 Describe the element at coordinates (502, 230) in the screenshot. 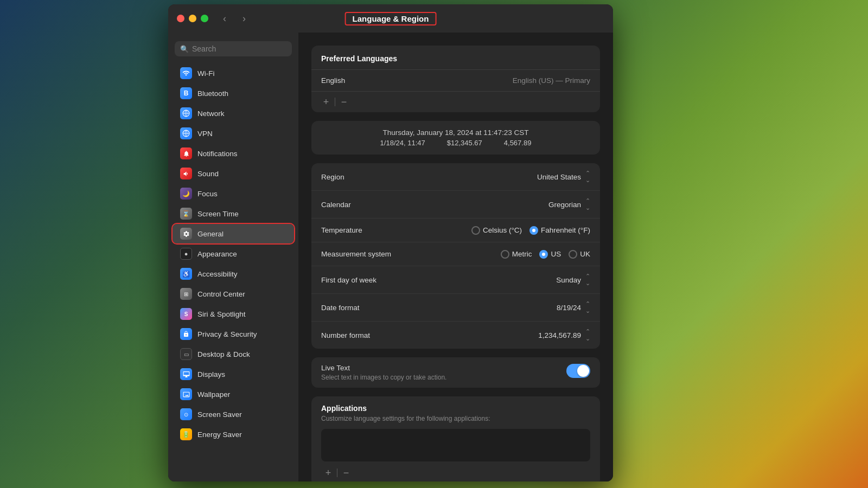

I see `celsius-label: Celsius (°C)` at that location.